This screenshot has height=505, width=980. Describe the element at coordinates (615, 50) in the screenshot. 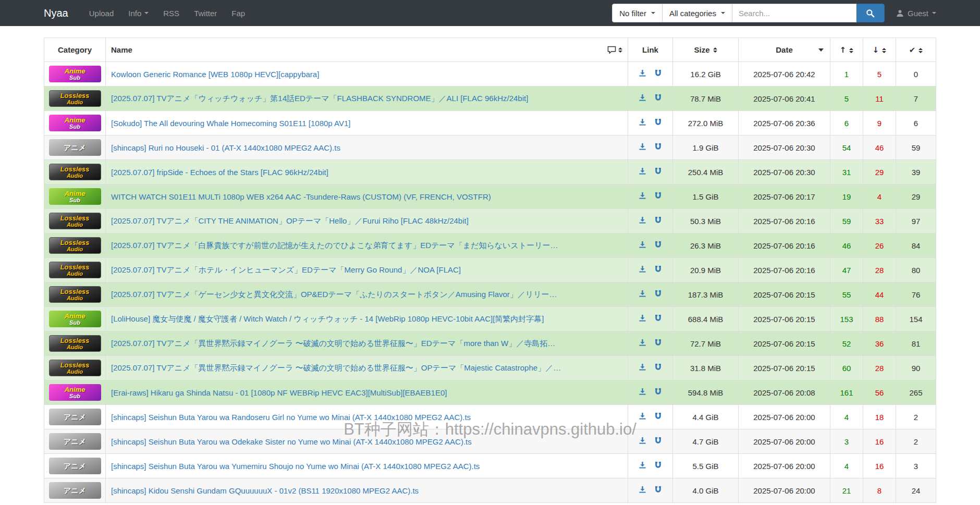

I see `comments-sort-button` at that location.